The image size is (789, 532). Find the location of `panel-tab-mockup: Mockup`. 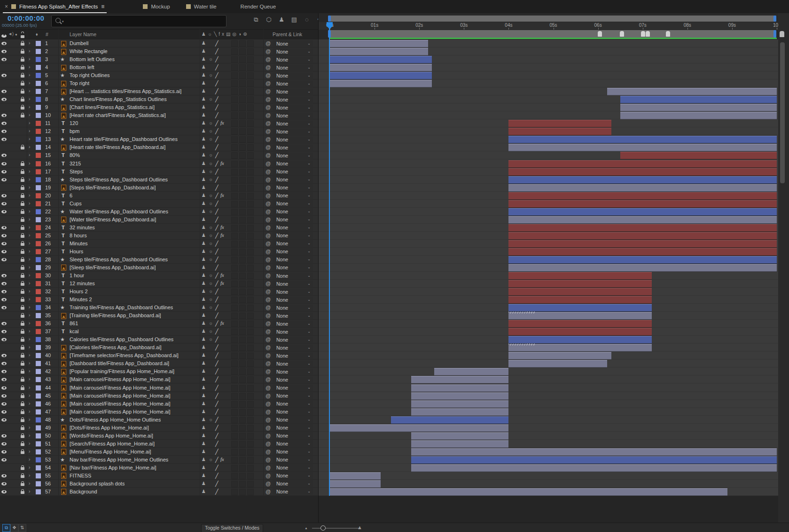

panel-tab-mockup: Mockup is located at coordinates (156, 7).